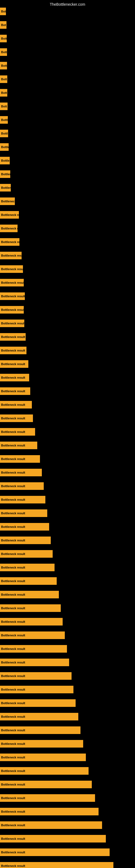  What do you see at coordinates (5, 188) in the screenshot?
I see `bar-item: Bottlene` at bounding box center [5, 188].